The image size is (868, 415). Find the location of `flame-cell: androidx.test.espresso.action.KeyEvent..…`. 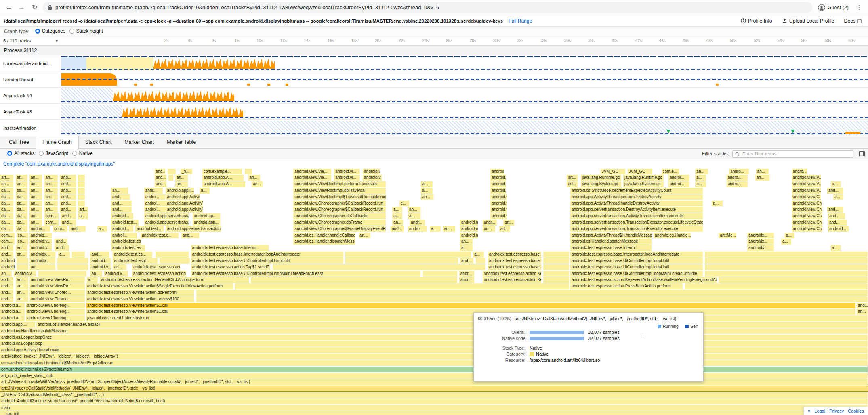

flame-cell: androidx.test.espresso.action.KeyEvent..… is located at coordinates (512, 280).